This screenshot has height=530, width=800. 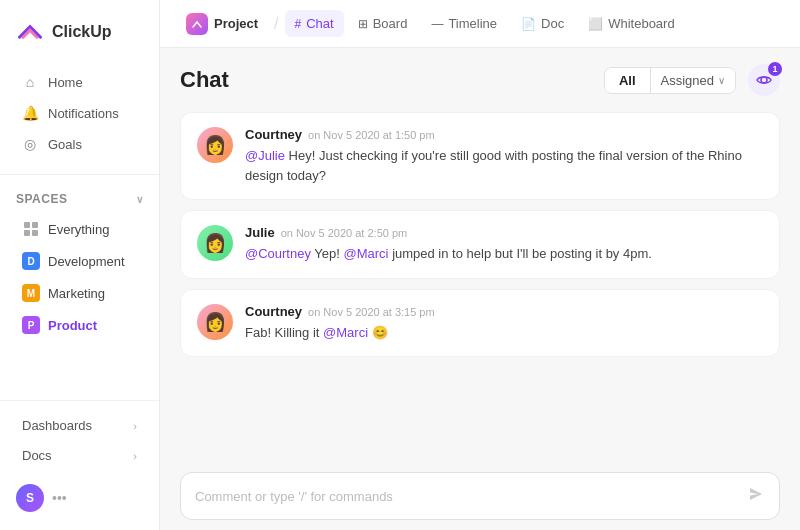 What do you see at coordinates (204, 80) in the screenshot?
I see `chat-title: Chat` at bounding box center [204, 80].